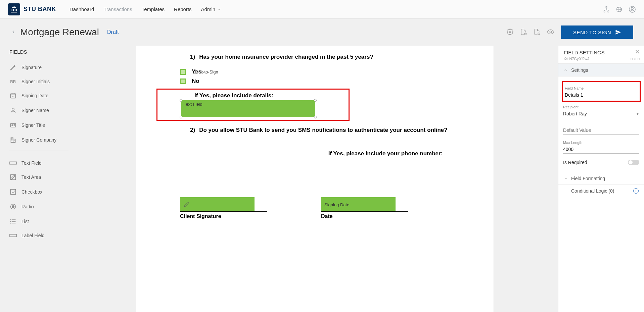 The width and height of the screenshot is (644, 312). I want to click on palette-item-signer-company: Signer Company, so click(39, 140).